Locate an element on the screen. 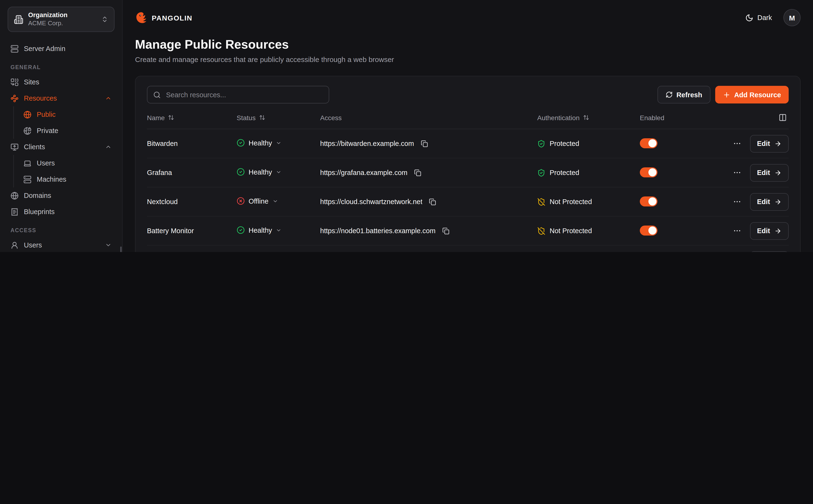 The height and width of the screenshot is (504, 813). sidebar-item-label: Users is located at coordinates (33, 245).